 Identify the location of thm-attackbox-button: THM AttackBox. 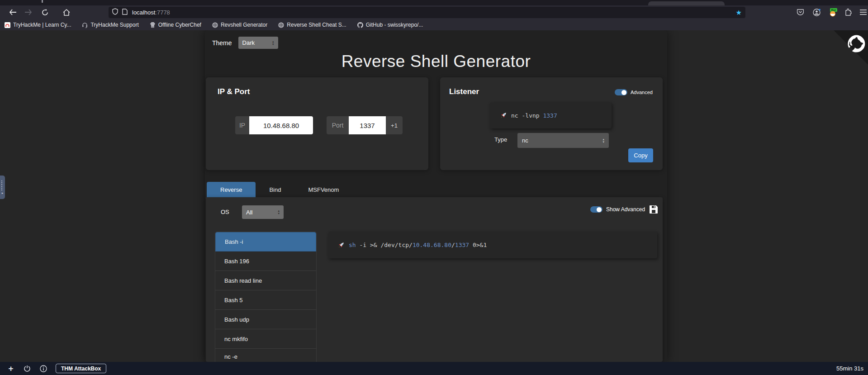
(81, 368).